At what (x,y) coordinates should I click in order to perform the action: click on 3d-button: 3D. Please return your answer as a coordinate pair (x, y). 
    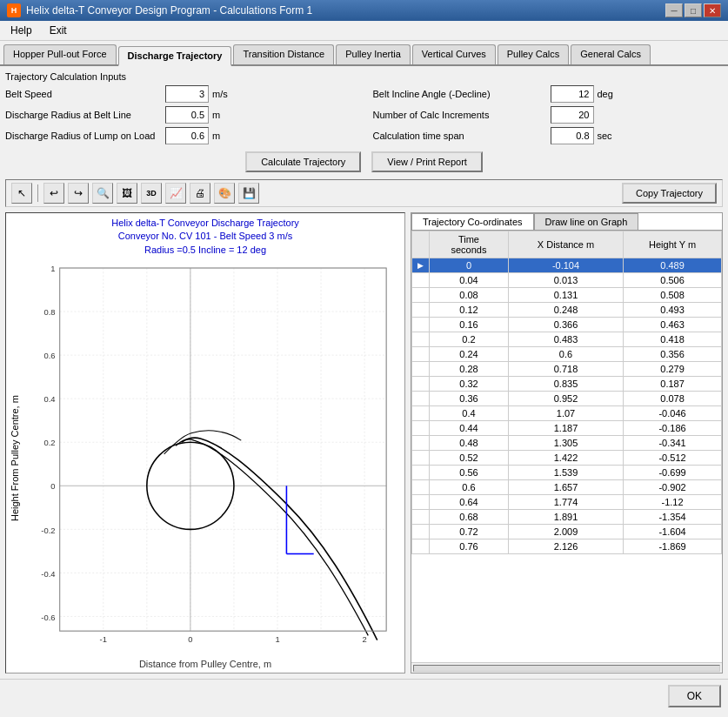
    Looking at the image, I should click on (151, 193).